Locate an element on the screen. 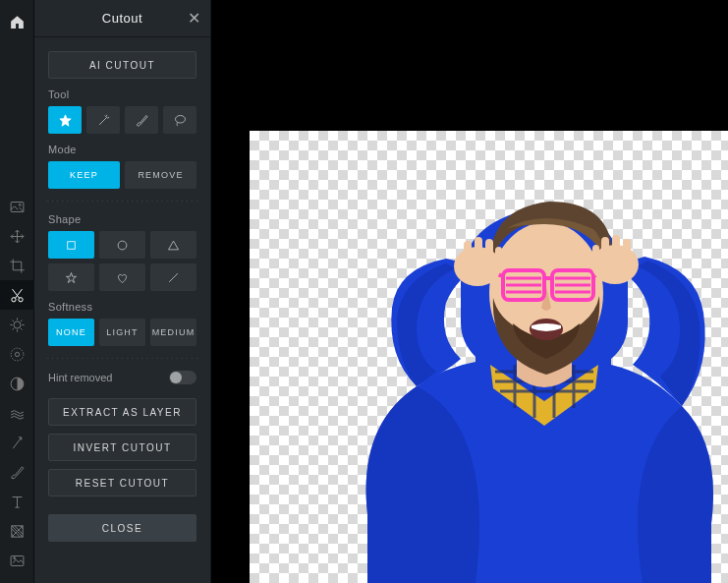 This screenshot has width=728, height=583. mode-keep-button: KEEP is located at coordinates (84, 175).